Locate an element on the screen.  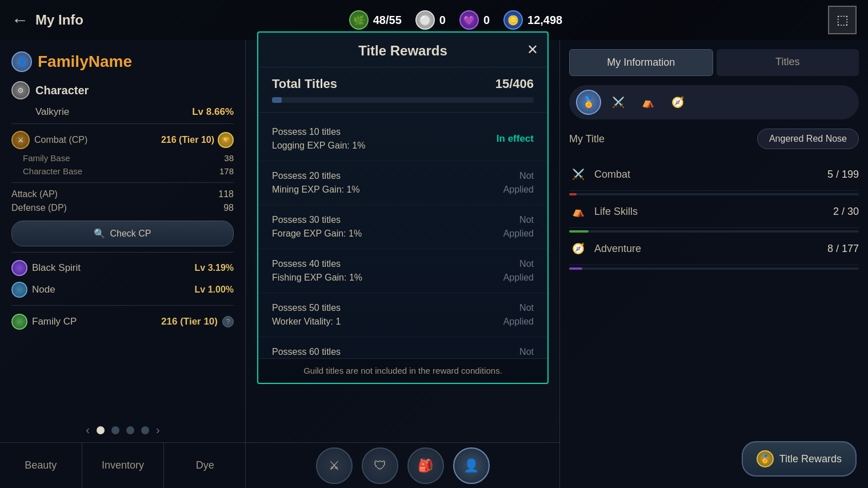
modal-close-button: ✕ is located at coordinates (533, 50).